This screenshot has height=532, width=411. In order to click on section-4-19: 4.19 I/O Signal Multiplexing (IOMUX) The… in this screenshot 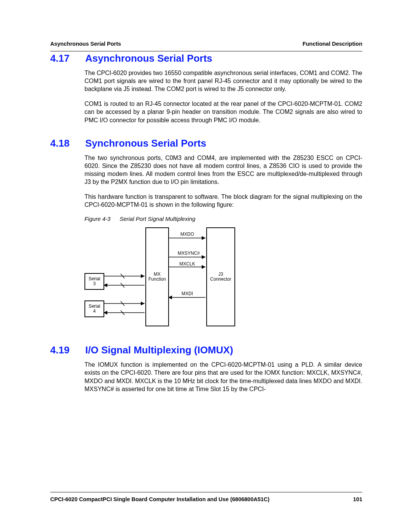, I will do `click(206, 369)`.